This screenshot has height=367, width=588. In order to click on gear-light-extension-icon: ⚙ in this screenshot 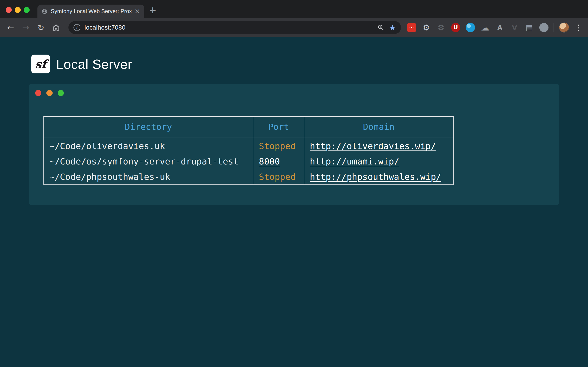, I will do `click(426, 27)`.